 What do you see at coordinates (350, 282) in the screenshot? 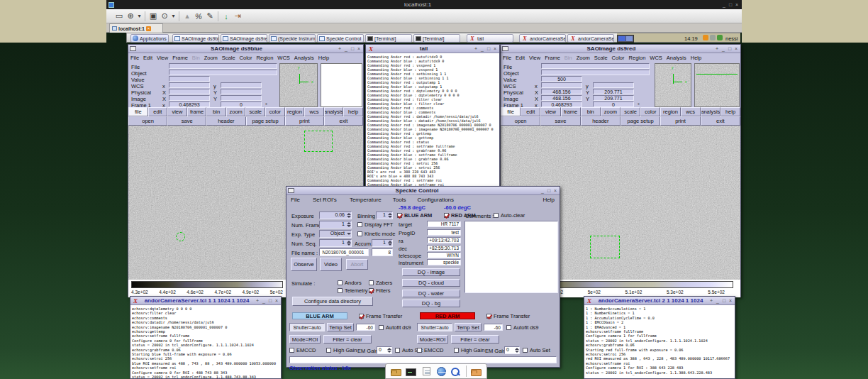
I see `simulate-andors-checkbox: Andors` at bounding box center [350, 282].